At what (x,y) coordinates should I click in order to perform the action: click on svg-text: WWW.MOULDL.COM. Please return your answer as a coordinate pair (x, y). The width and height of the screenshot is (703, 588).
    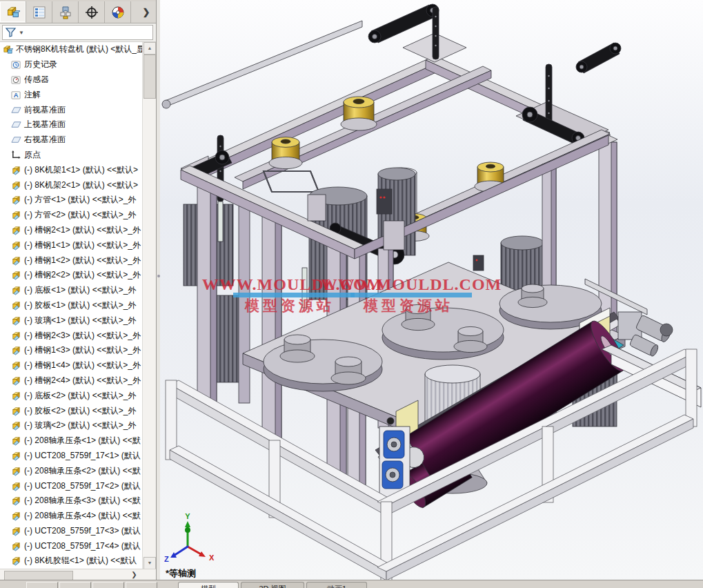
    Looking at the image, I should click on (411, 284).